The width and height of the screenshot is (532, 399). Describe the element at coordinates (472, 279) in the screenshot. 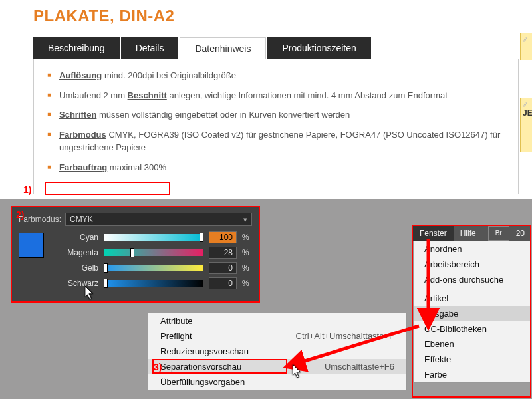

I see `menu-item: Add-ons durchsuche` at that location.